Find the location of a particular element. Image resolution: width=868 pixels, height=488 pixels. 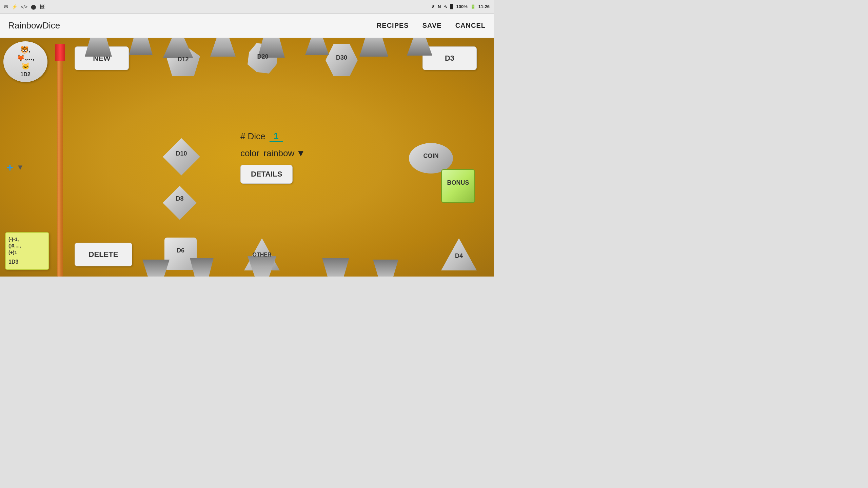

d4-button: D4 is located at coordinates (459, 254).